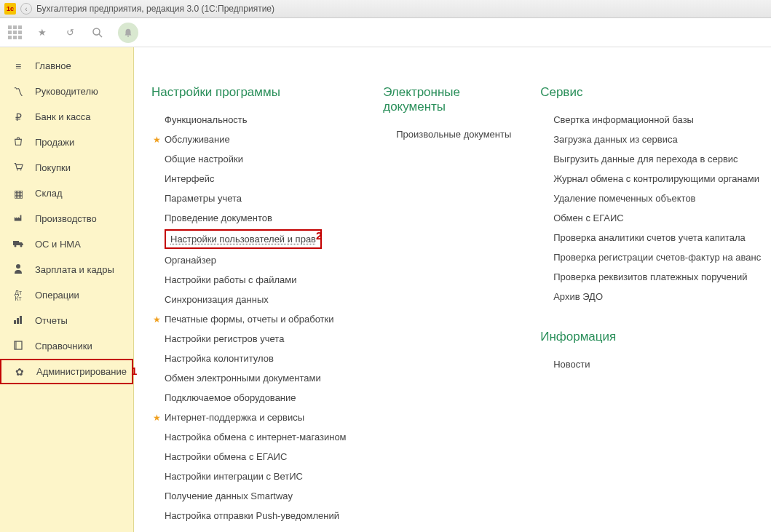  I want to click on sidebar-item-label: ОС и НМА, so click(58, 245).